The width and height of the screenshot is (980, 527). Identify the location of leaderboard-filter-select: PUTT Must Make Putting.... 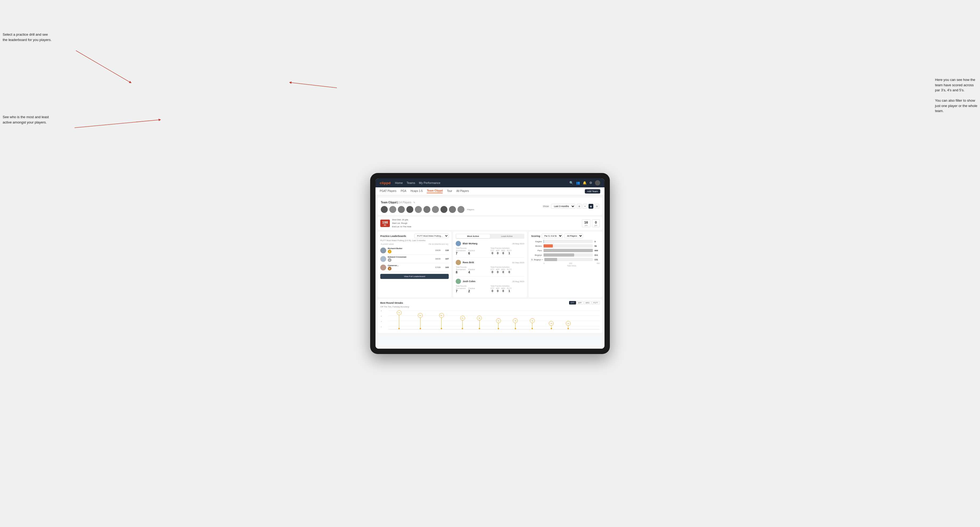
(431, 236).